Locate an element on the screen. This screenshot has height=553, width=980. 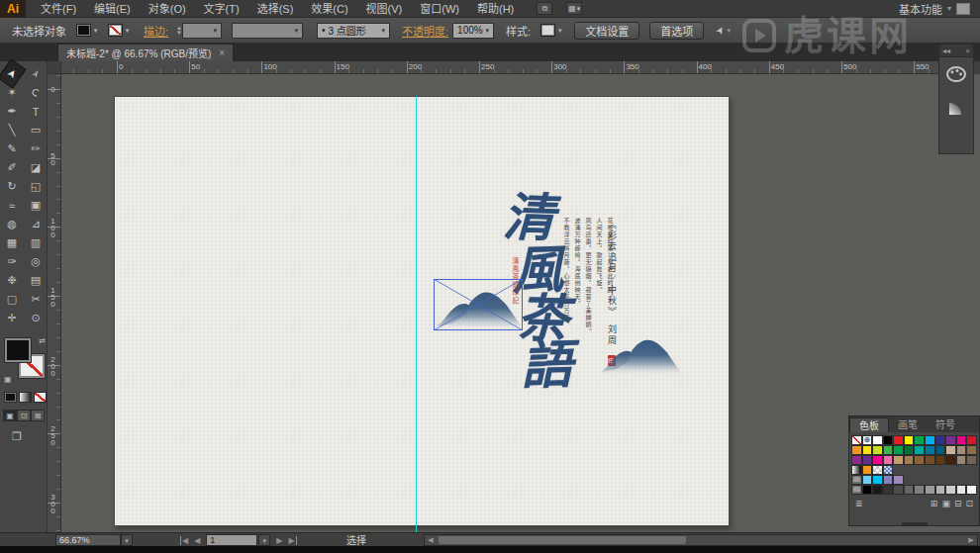
close-icon: × is located at coordinates (222, 53).